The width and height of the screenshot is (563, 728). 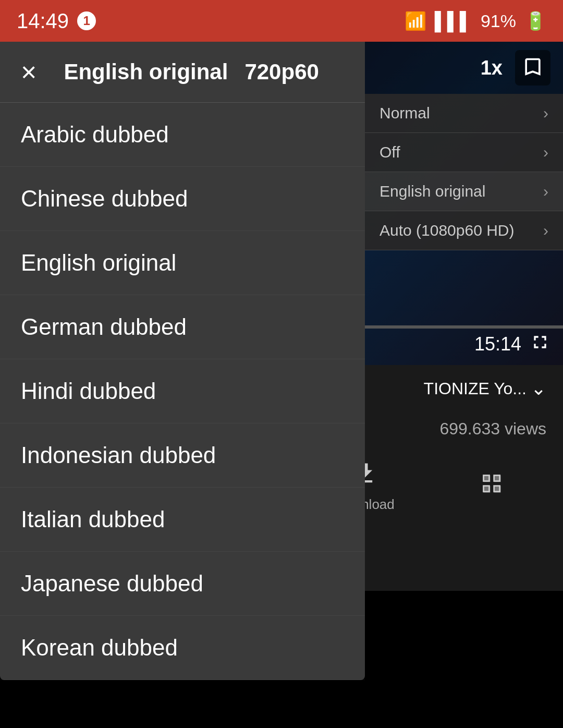 What do you see at coordinates (415, 21) in the screenshot?
I see `wifi-icon: 📶` at bounding box center [415, 21].